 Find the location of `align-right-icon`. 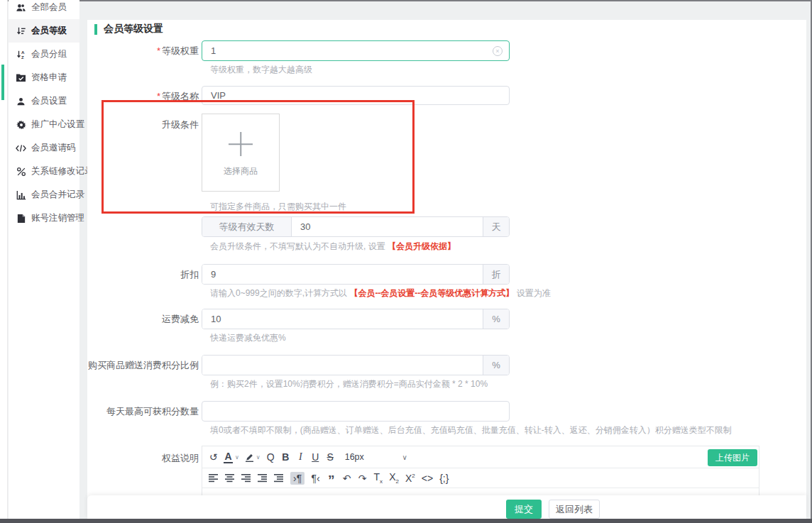

align-right-icon is located at coordinates (246, 478).